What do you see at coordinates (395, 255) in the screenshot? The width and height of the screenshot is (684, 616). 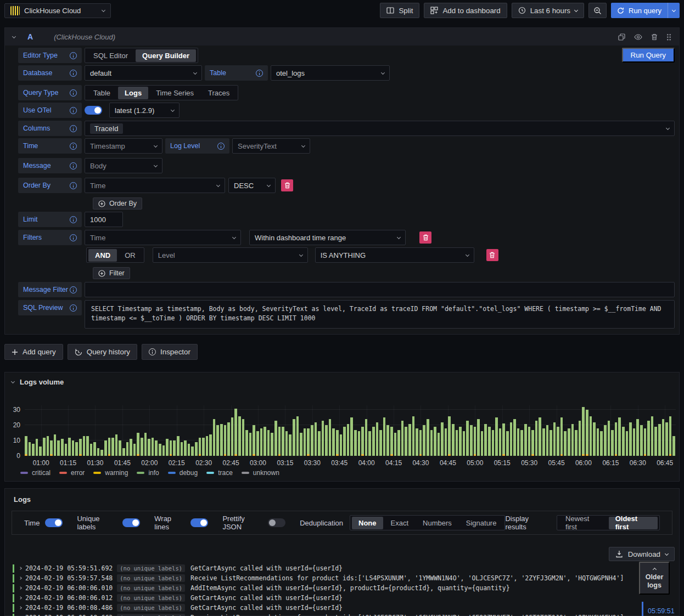 I see `filter2-operator-select: IS ANYTHING` at bounding box center [395, 255].